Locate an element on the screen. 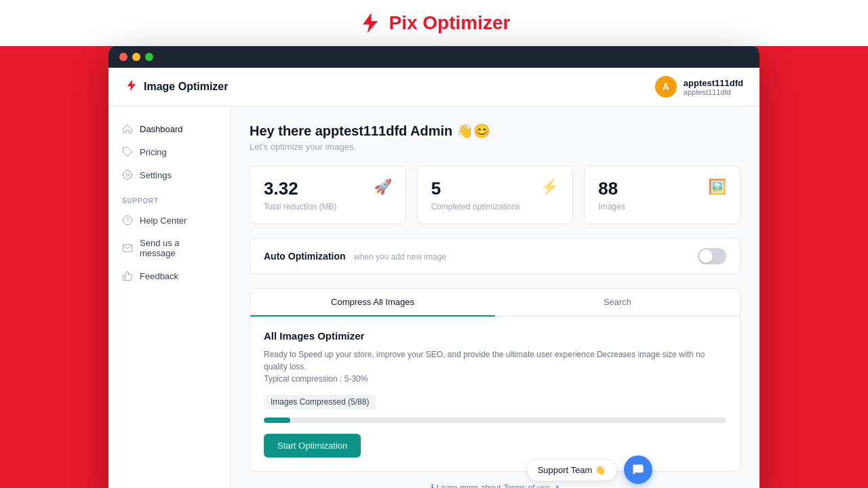  sidebar: Dashboard Pricing Settings S is located at coordinates (170, 297).